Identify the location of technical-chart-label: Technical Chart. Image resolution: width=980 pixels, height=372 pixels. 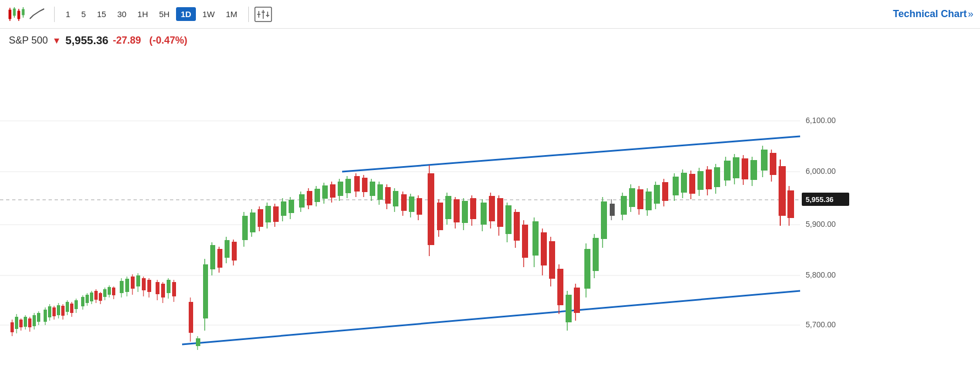
(930, 14).